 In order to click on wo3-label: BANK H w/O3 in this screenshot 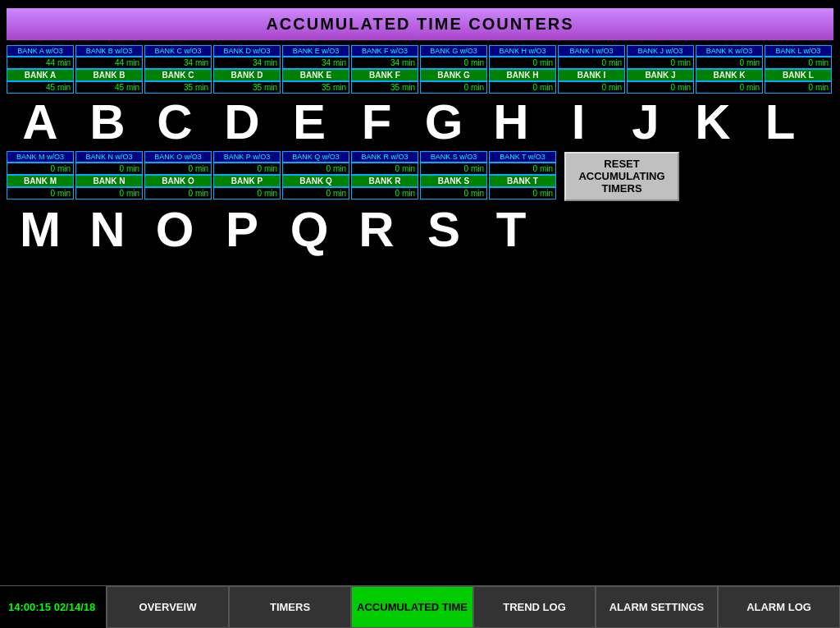, I will do `click(523, 51)`.